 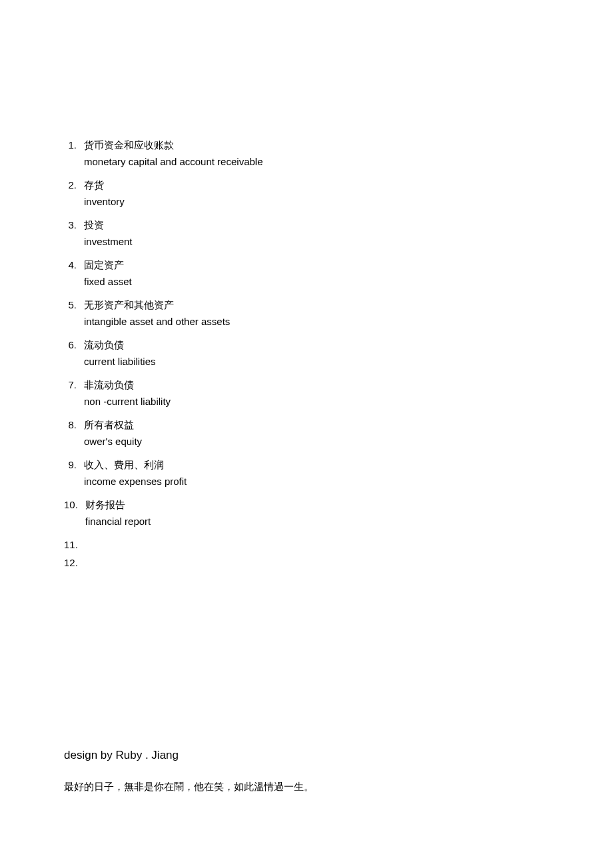 I want to click on list-item: 9. 收入、费用、利润 income expenses profit, so click(x=306, y=473).